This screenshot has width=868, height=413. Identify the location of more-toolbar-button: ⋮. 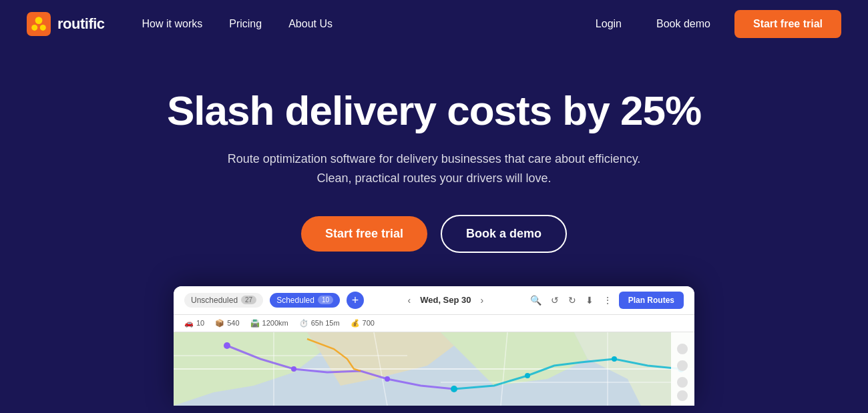
(608, 300).